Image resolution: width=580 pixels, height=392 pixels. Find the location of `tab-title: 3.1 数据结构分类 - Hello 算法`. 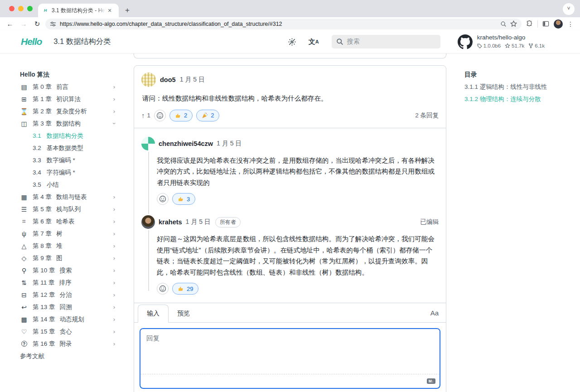

tab-title: 3.1 数据结构分类 - Hello 算法 is located at coordinates (78, 11).